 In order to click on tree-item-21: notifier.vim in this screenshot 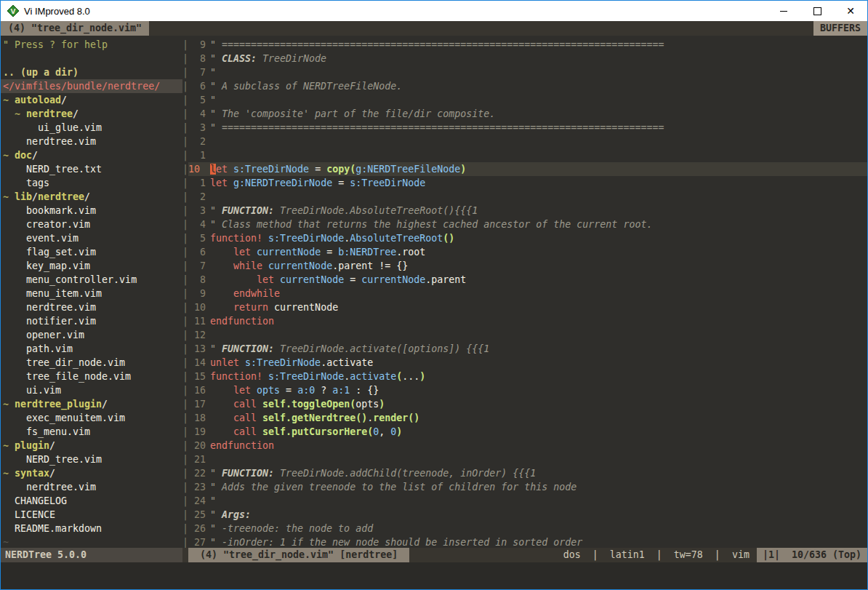, I will do `click(92, 322)`.